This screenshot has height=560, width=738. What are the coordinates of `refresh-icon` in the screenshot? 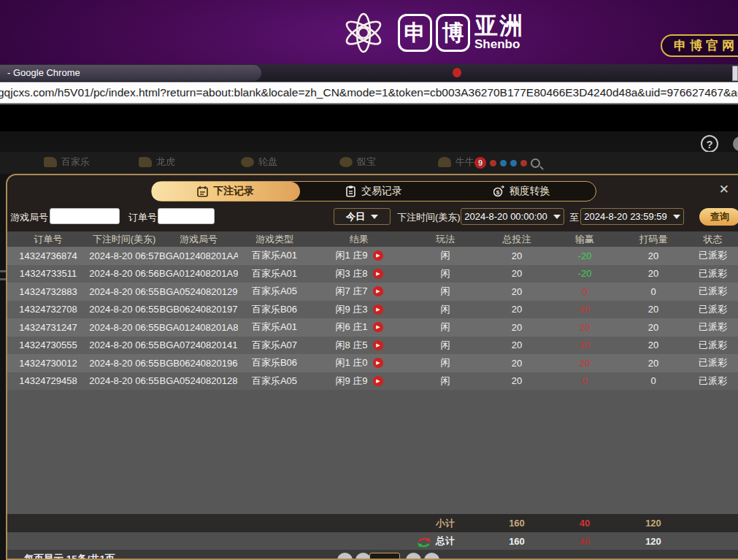 It's located at (424, 542).